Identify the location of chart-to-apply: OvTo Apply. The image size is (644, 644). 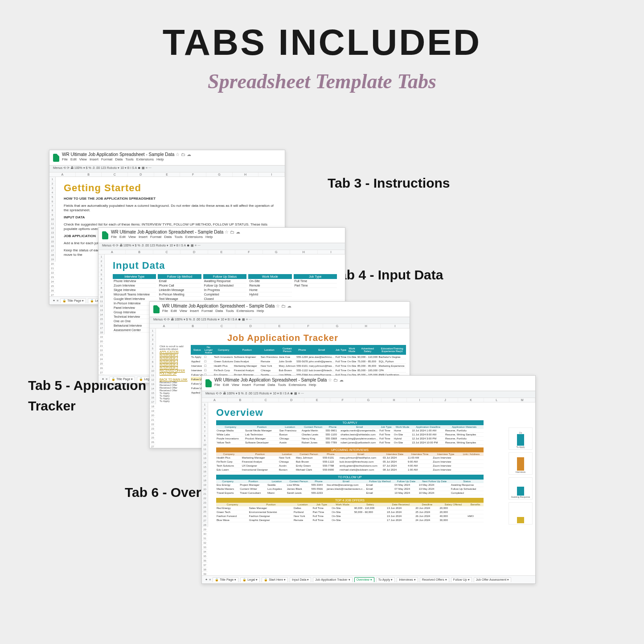
(521, 439).